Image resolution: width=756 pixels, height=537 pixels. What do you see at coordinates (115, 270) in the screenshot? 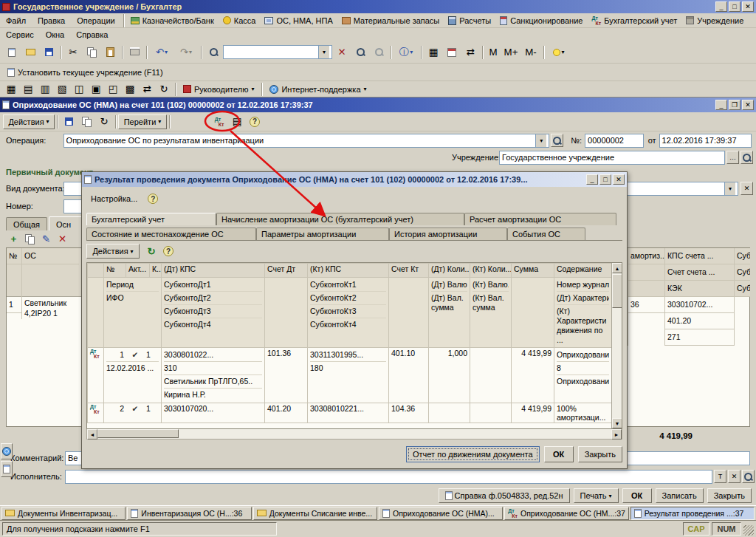
I see `col-num: №` at bounding box center [115, 270].